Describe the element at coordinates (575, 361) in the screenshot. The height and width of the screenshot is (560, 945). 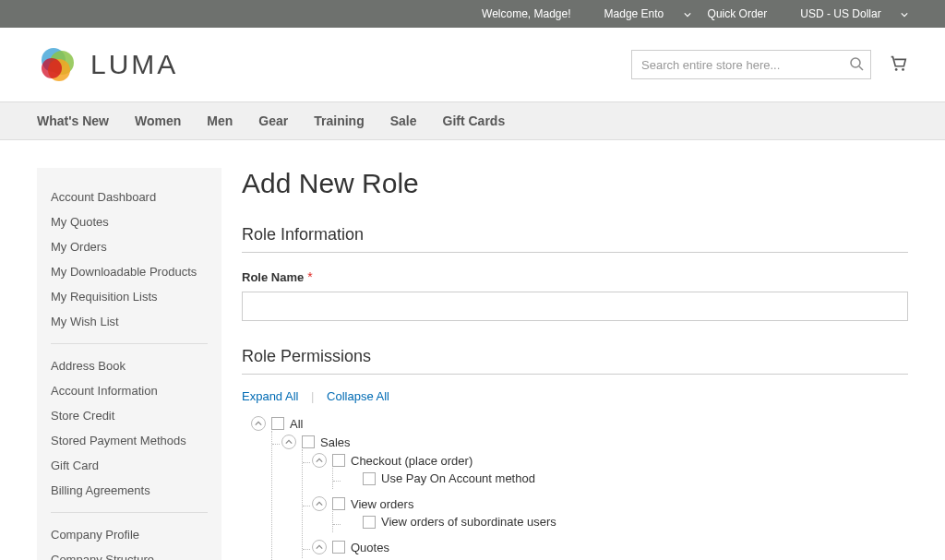
I see `section-role-permissions: Role Permissions` at that location.